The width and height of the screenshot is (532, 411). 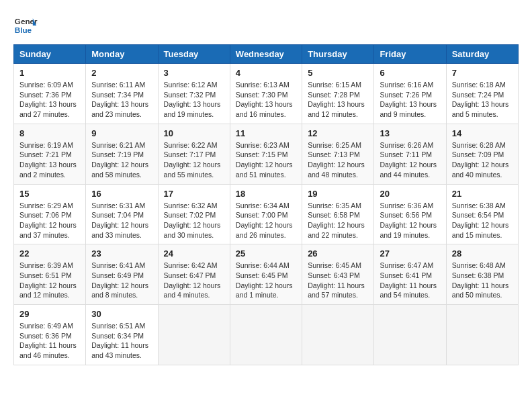 I want to click on calendar-cell: 29Sunrise: 6:49 AM Sunset: 6:36 PM Dayli…, so click(x=50, y=335).